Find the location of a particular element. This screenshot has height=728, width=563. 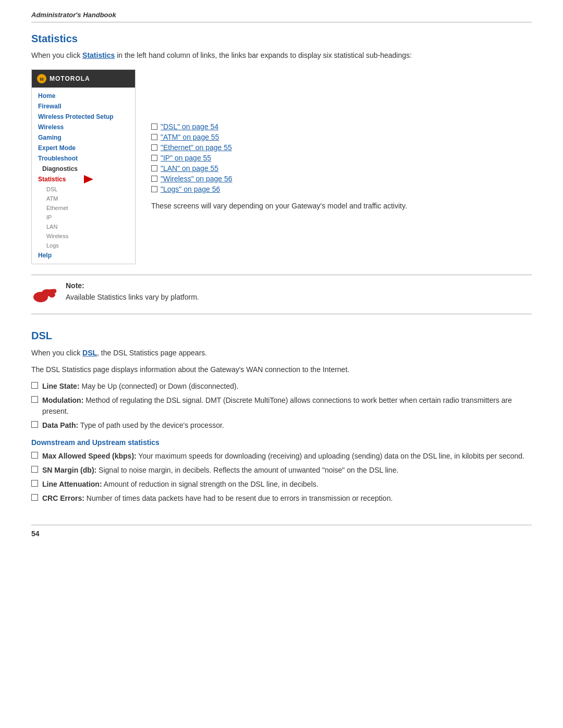

sidebar-item-ethernet: Ethernet is located at coordinates (83, 208).